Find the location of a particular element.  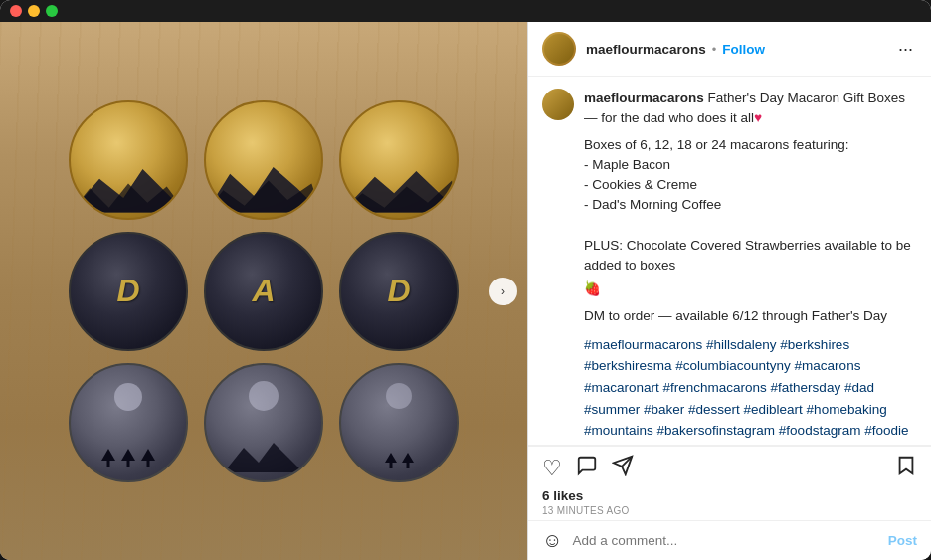

macaron-D: D is located at coordinates (128, 291).